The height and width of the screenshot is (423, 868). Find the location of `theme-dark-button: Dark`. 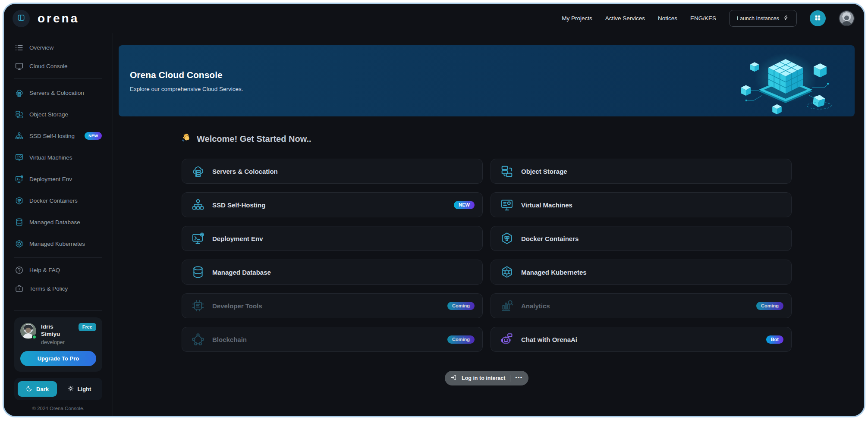

theme-dark-button: Dark is located at coordinates (37, 389).